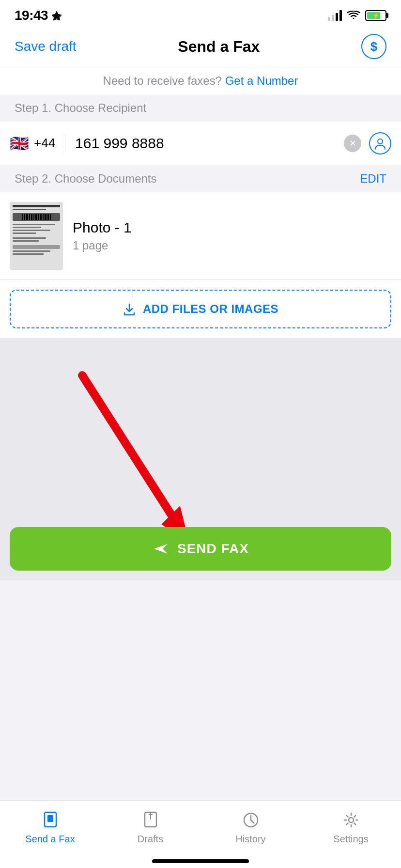 The width and height of the screenshot is (401, 868). I want to click on tab-history-label: History, so click(250, 839).